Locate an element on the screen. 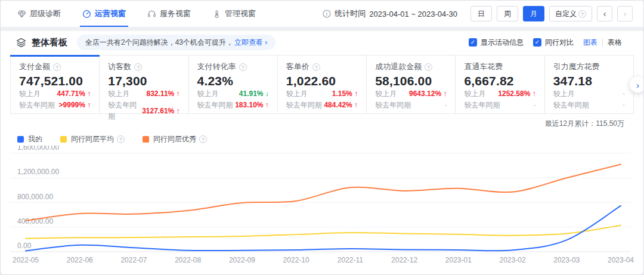 This screenshot has height=275, width=644. section-divider is located at coordinates (322, 29).